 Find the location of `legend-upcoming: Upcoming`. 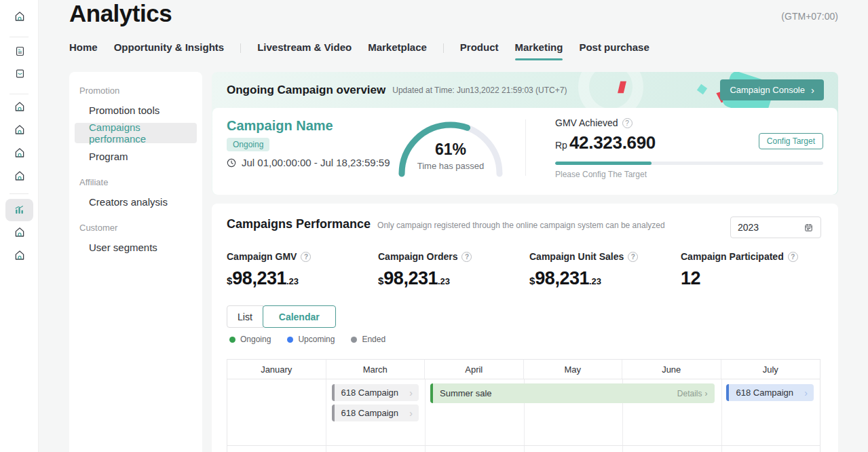

legend-upcoming: Upcoming is located at coordinates (311, 339).